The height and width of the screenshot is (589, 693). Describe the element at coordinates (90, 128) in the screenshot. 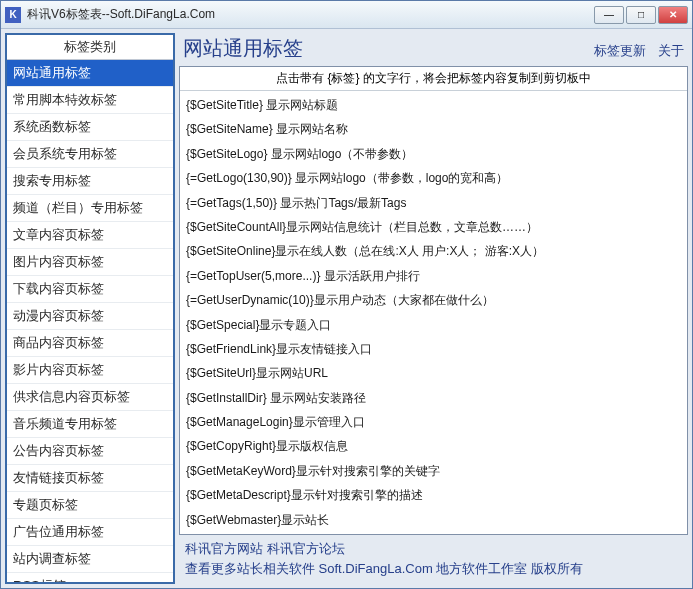

I see `sidebar-item: 系统函数标签` at that location.